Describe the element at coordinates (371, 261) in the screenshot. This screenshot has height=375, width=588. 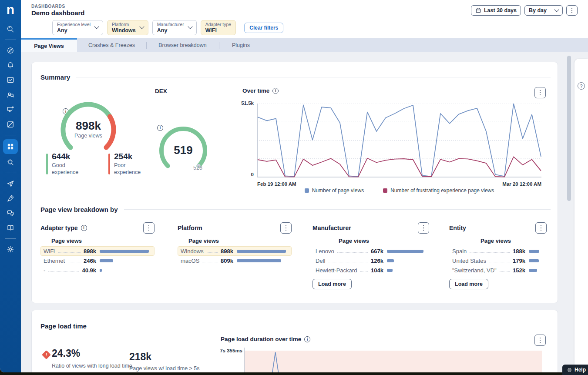
I see `breakdown-row: Dell126k` at that location.